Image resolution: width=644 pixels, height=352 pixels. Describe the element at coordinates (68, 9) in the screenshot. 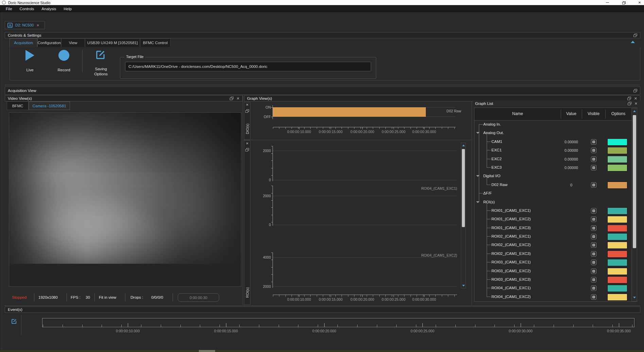

I see `menu-help: Help` at that location.